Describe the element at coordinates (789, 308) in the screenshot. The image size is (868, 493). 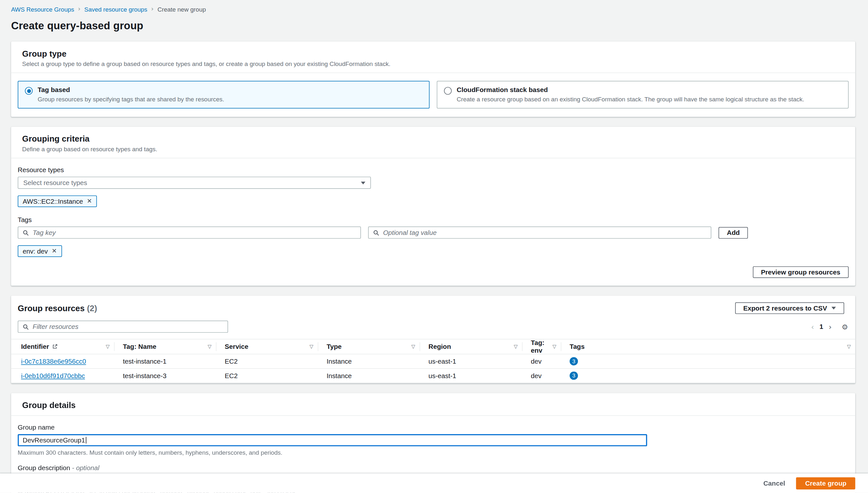
I see `export-csv-button: Export 2 resources to CSV` at that location.